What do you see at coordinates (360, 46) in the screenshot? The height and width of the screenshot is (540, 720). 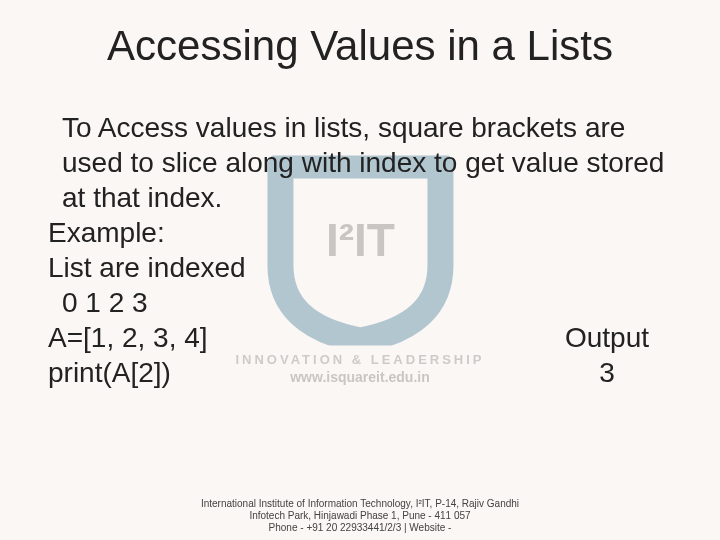 I see `slide-title: Accessing Values in a Lists` at bounding box center [360, 46].